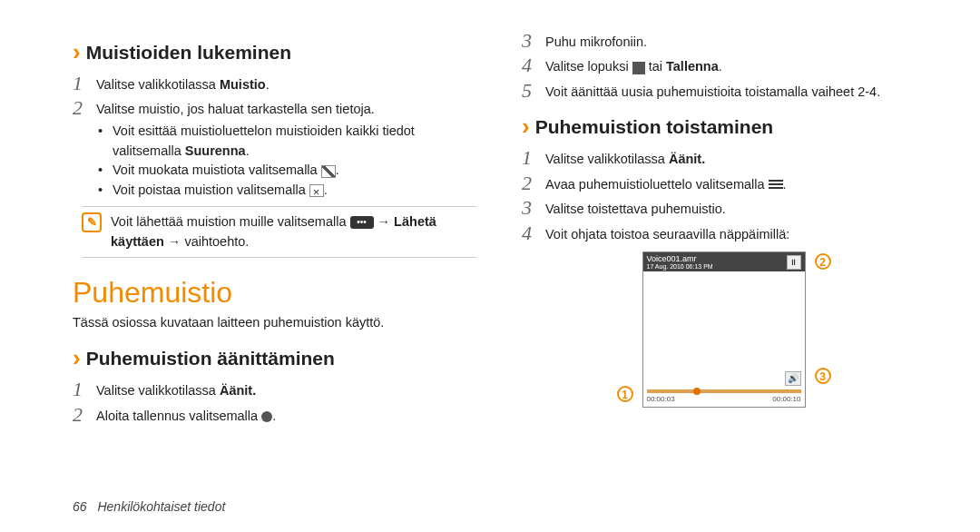  Describe the element at coordinates (776, 185) in the screenshot. I see `list-icon` at that location.